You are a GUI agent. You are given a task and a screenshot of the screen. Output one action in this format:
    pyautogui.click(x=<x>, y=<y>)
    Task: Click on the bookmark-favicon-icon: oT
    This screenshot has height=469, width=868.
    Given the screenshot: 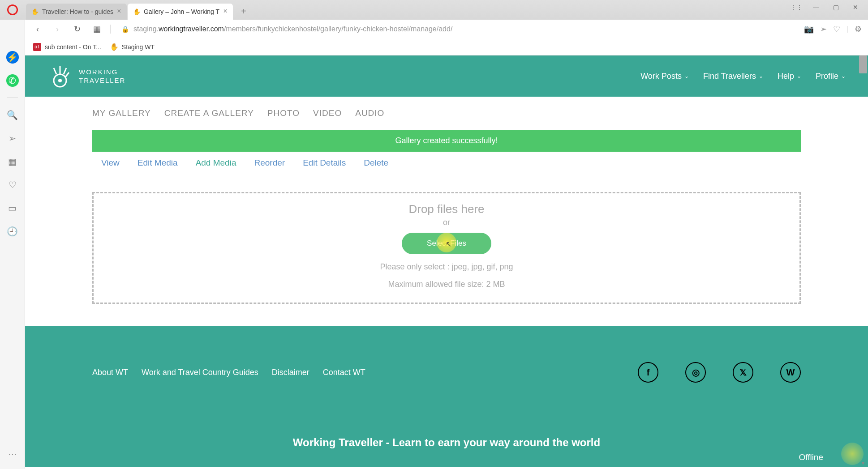 What is the action you would take?
    pyautogui.click(x=37, y=47)
    